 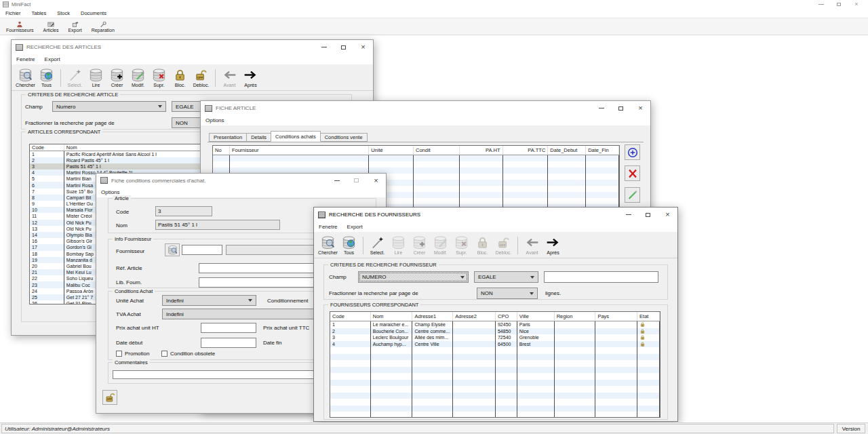 I want to click on promotion-checkbox, so click(x=119, y=354).